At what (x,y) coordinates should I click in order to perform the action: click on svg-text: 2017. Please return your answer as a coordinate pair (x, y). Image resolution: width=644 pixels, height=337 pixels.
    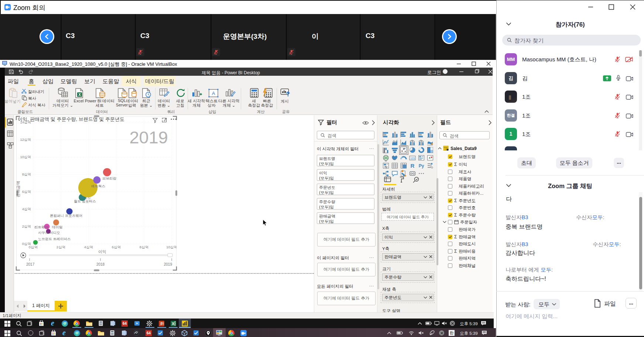
    Looking at the image, I should click on (30, 265).